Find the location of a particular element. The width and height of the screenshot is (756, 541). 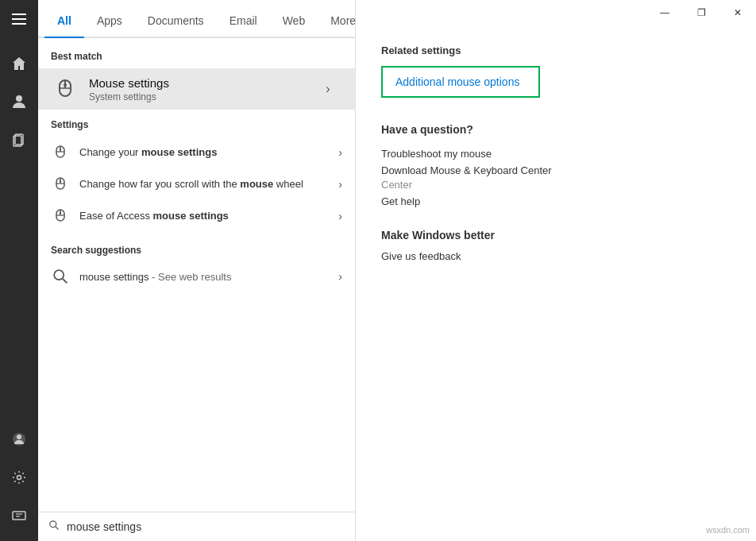

settings-item-2-arrow: › is located at coordinates (340, 184).